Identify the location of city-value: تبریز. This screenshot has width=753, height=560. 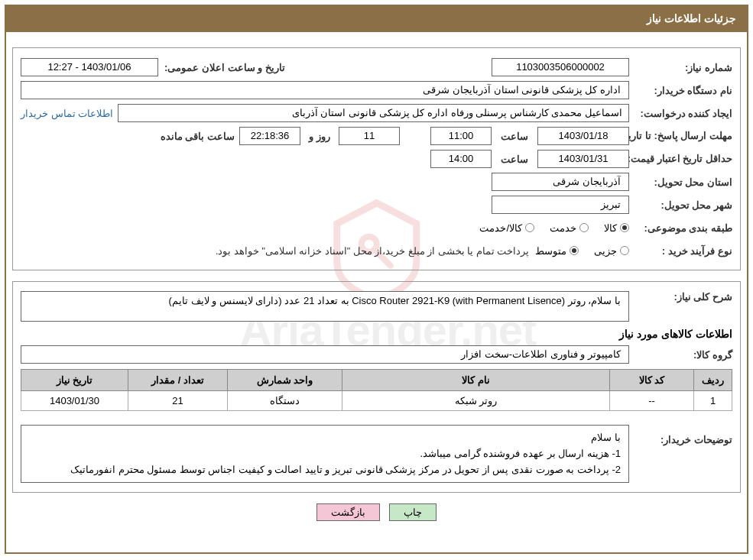
(560, 205).